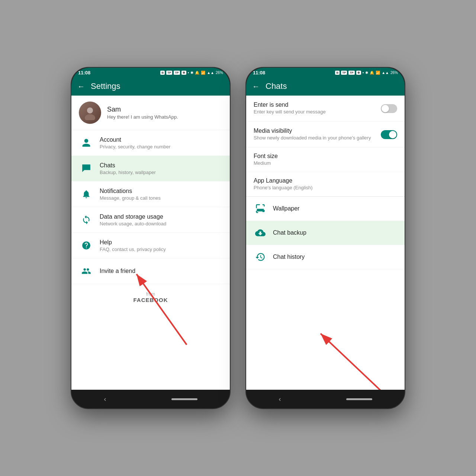 The width and height of the screenshot is (476, 476). I want to click on icon-tp4: TP, so click(351, 73).